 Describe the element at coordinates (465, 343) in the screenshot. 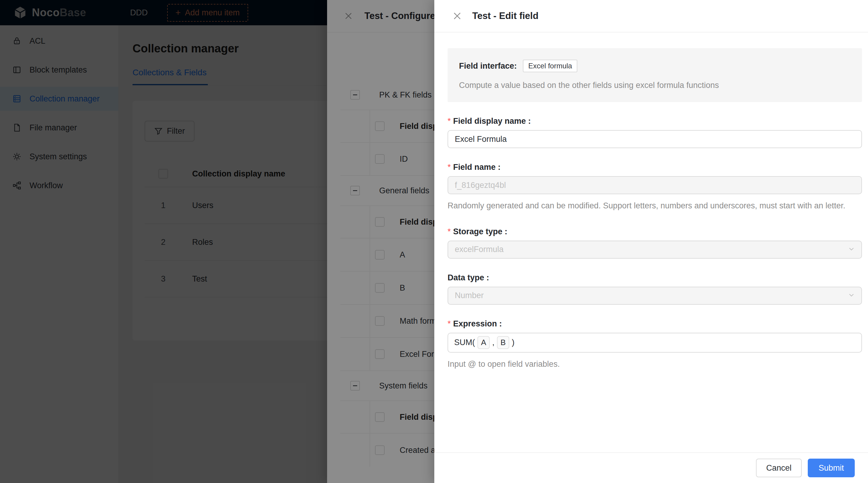

I see `expression-text: SUM(` at that location.